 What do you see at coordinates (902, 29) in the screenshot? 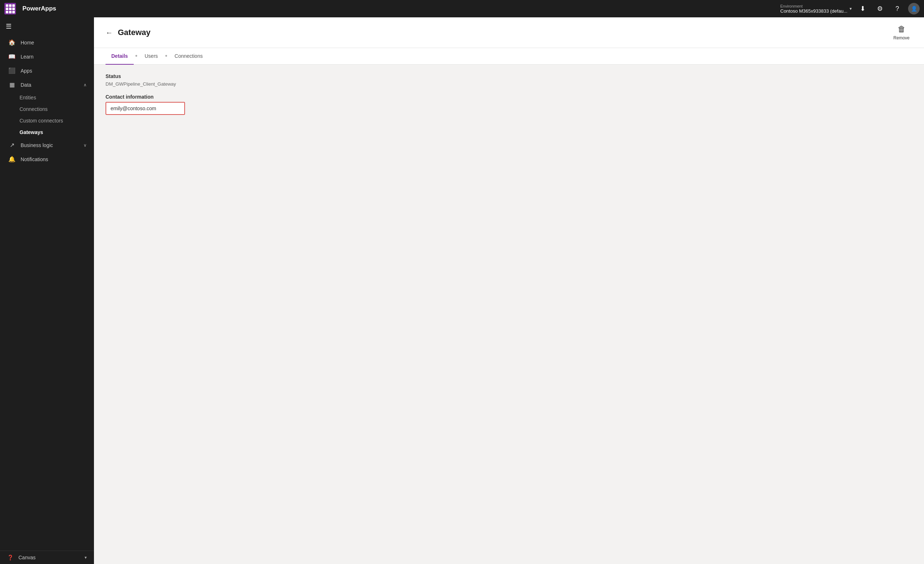
I see `trash-icon: 🗑` at bounding box center [902, 29].